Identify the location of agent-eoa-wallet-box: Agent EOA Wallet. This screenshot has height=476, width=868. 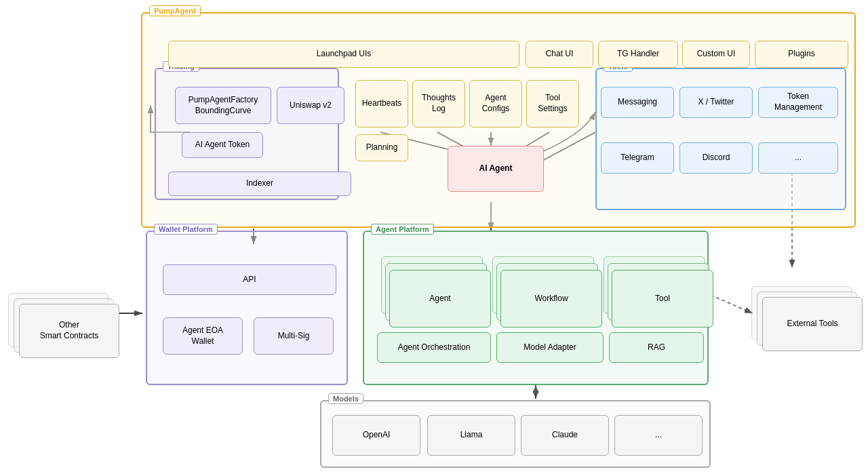
(203, 336).